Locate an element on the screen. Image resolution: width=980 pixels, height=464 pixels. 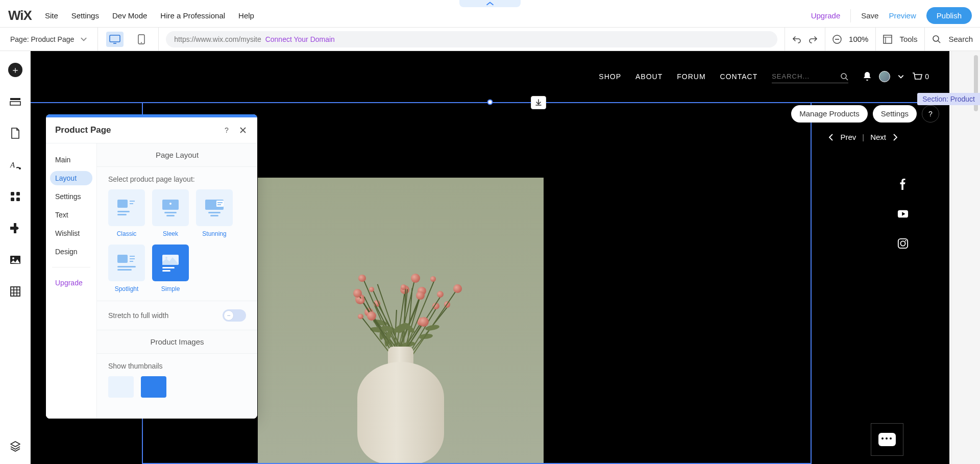
nav-about: ABOUT is located at coordinates (649, 77).